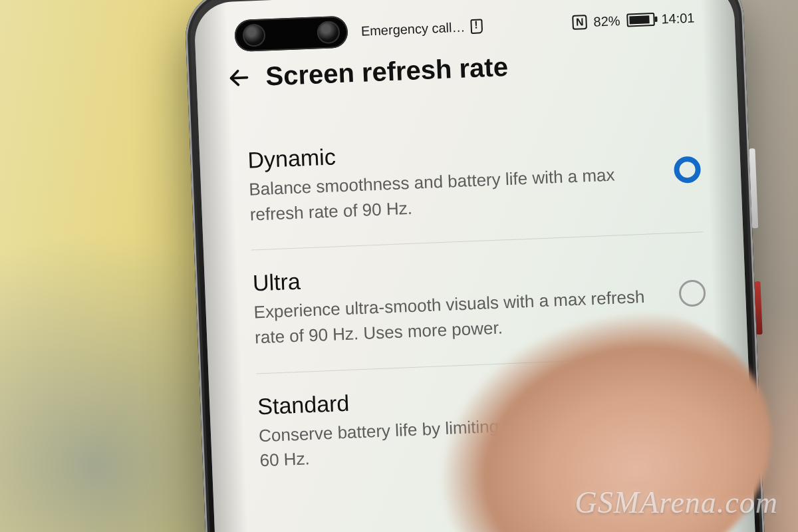 The height and width of the screenshot is (532, 798). I want to click on battery-icon, so click(641, 20).